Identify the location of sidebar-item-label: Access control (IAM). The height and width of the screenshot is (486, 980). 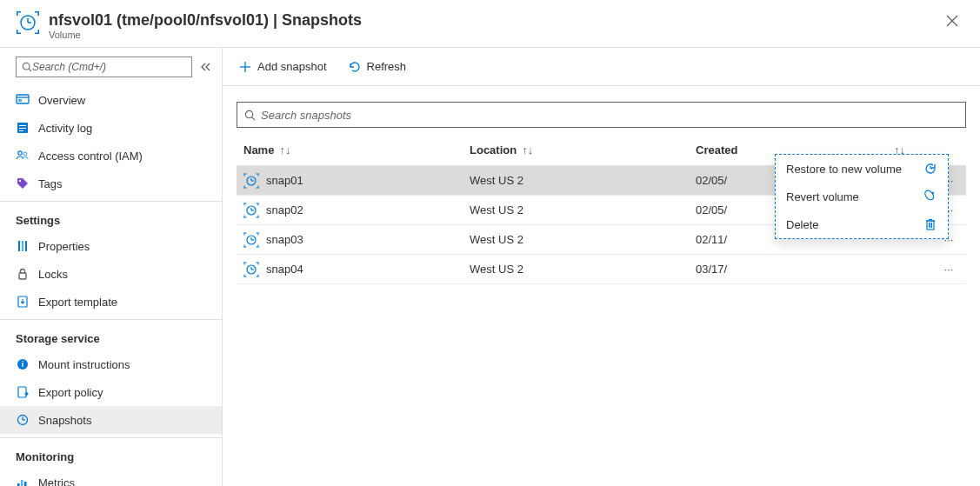
(90, 156).